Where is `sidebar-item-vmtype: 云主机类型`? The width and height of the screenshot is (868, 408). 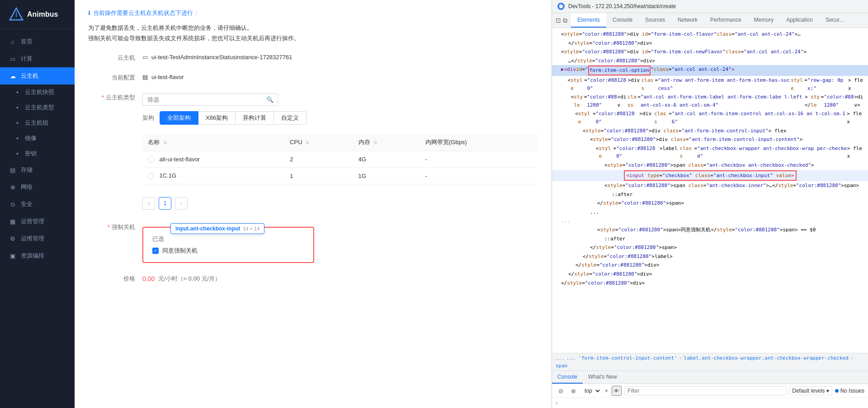 sidebar-item-vmtype: 云主机类型 is located at coordinates (37, 108).